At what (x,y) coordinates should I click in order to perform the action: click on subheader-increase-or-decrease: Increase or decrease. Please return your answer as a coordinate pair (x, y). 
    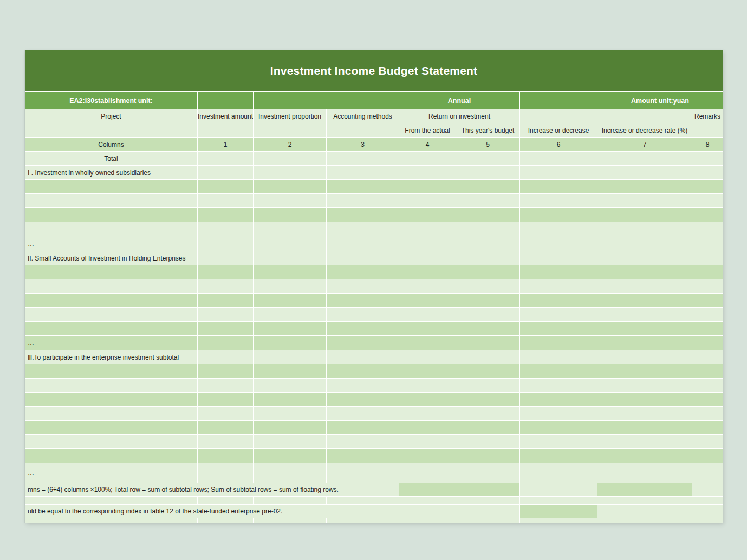
    Looking at the image, I should click on (558, 130).